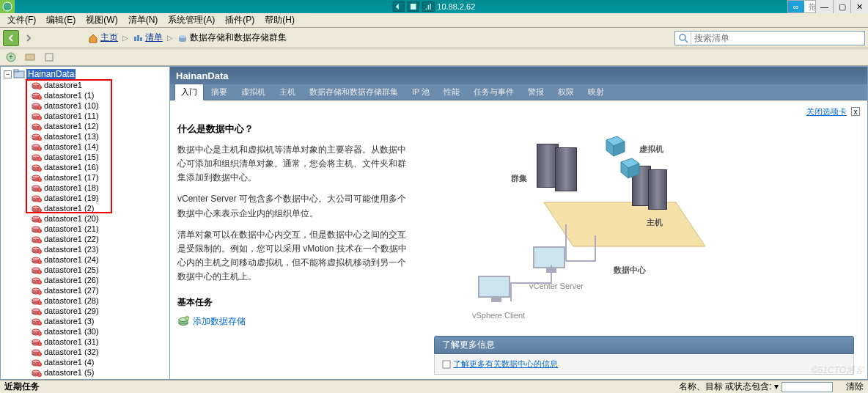  What do you see at coordinates (22, 387) in the screenshot?
I see `recent-tasks-label: 近期任务` at bounding box center [22, 387].